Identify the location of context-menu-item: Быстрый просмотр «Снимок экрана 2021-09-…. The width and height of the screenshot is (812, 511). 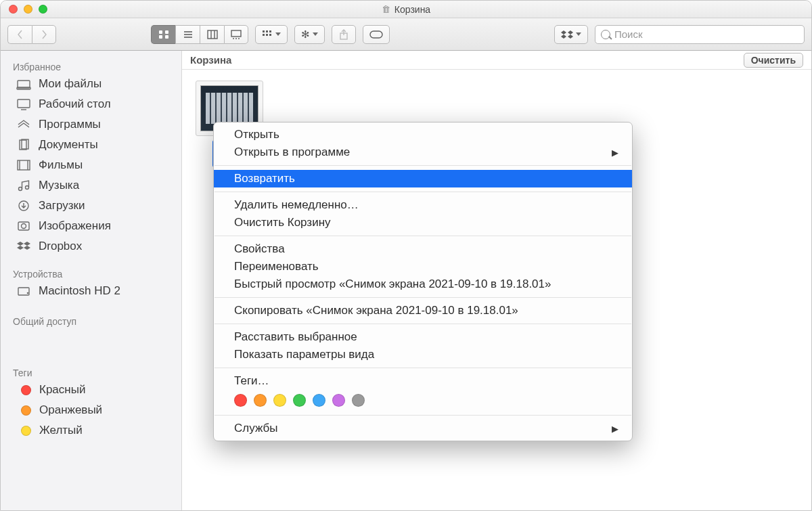
(423, 284).